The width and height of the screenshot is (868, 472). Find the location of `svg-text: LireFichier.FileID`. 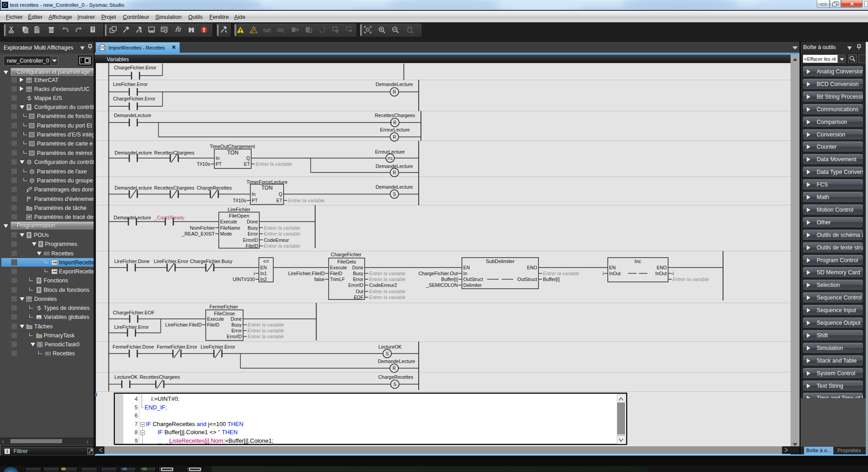

svg-text: LireFichier.FileID is located at coordinates (306, 273).